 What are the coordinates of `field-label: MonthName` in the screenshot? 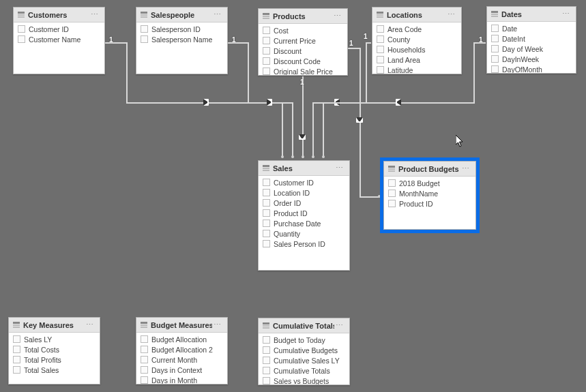 It's located at (419, 194).